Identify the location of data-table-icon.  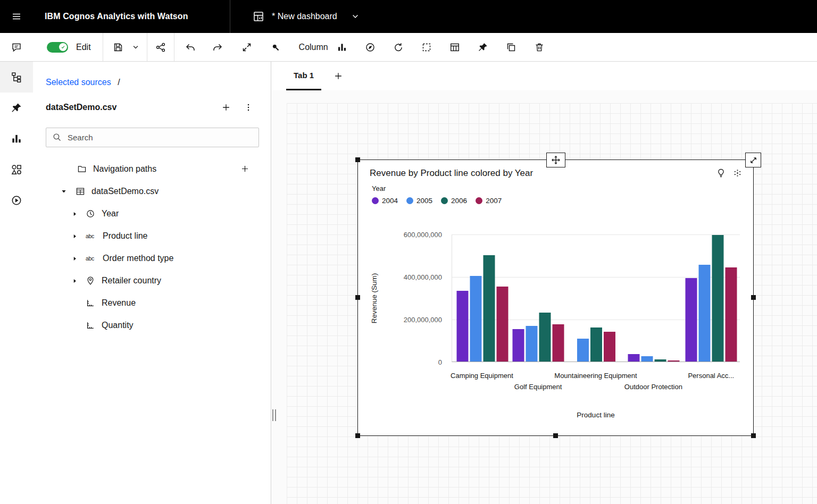
(80, 191).